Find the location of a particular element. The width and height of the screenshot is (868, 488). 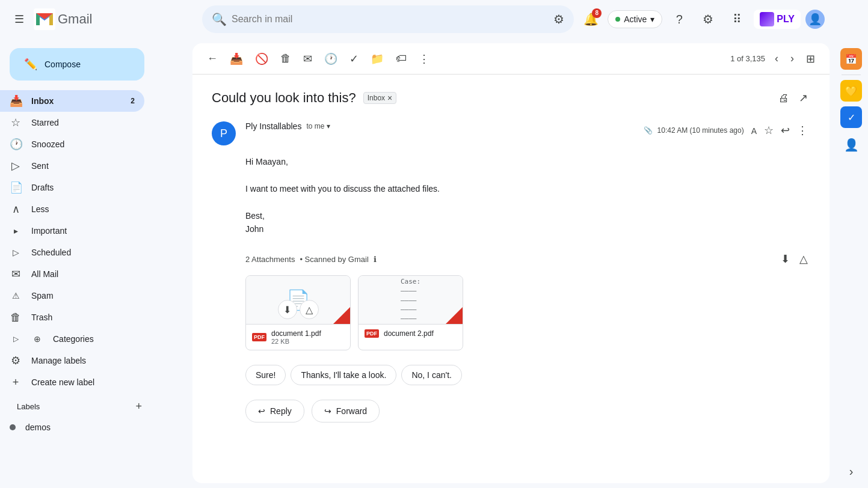

report-spam-button: 🚫 is located at coordinates (262, 59).